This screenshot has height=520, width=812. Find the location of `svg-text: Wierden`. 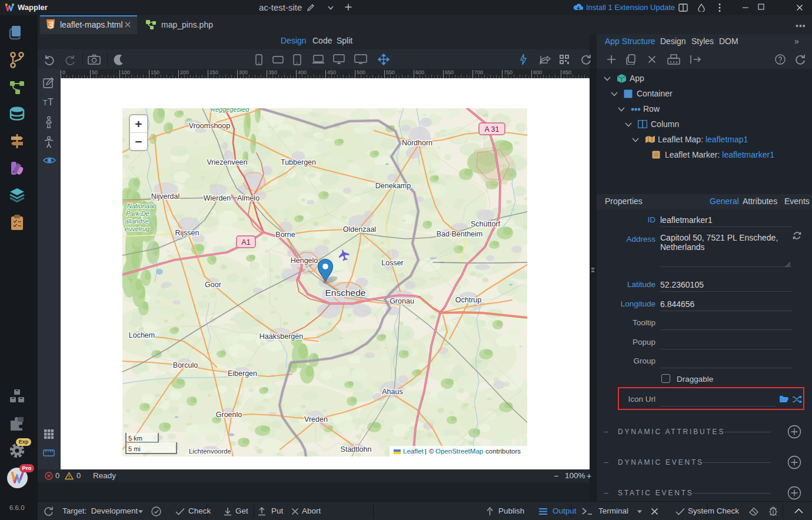

svg-text: Wierden is located at coordinates (218, 198).